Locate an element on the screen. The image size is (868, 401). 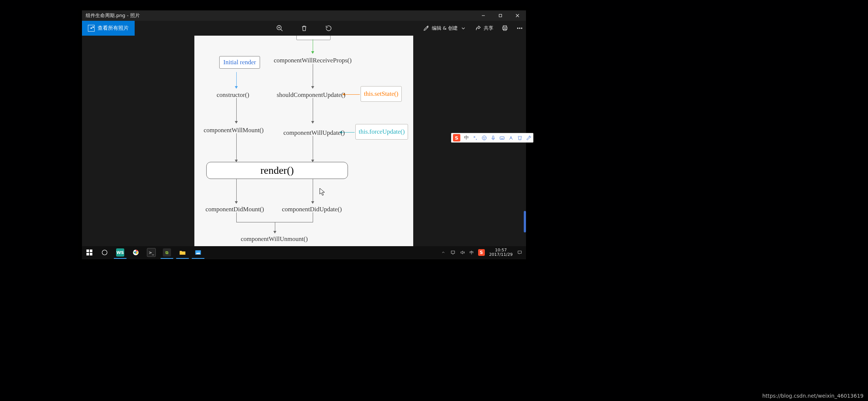
diagram-force-update: this.forceUpdate() is located at coordinates (382, 132).